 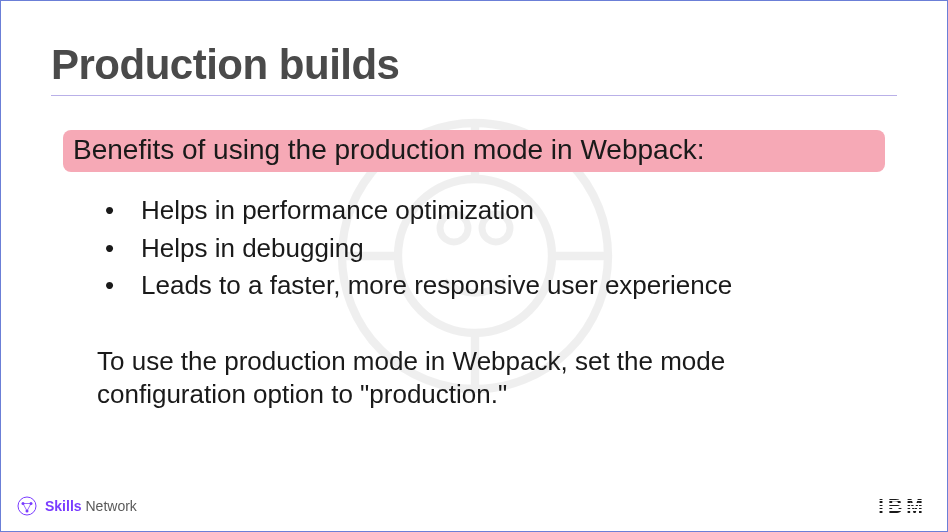 What do you see at coordinates (91, 506) in the screenshot?
I see `footer-brand: Skills Network` at bounding box center [91, 506].